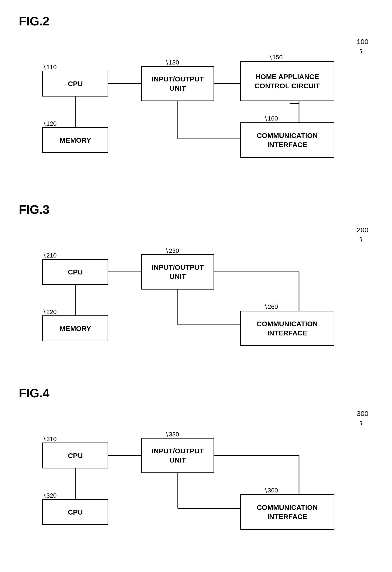 This screenshot has height=572, width=392. What do you see at coordinates (178, 455) in the screenshot?
I see `box-330: INPUT/OUTPUT UNIT` at bounding box center [178, 455].